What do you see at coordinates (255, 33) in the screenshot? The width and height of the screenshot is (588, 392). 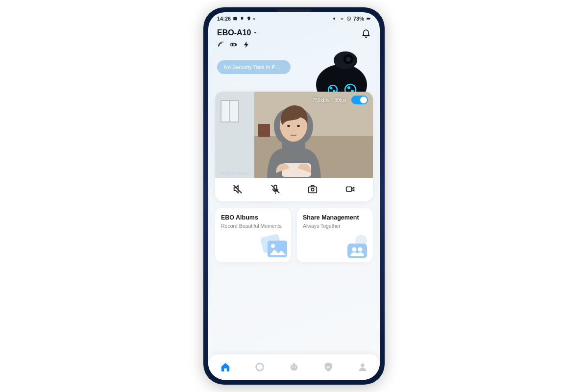 I see `chevron-down-icon` at bounding box center [255, 33].